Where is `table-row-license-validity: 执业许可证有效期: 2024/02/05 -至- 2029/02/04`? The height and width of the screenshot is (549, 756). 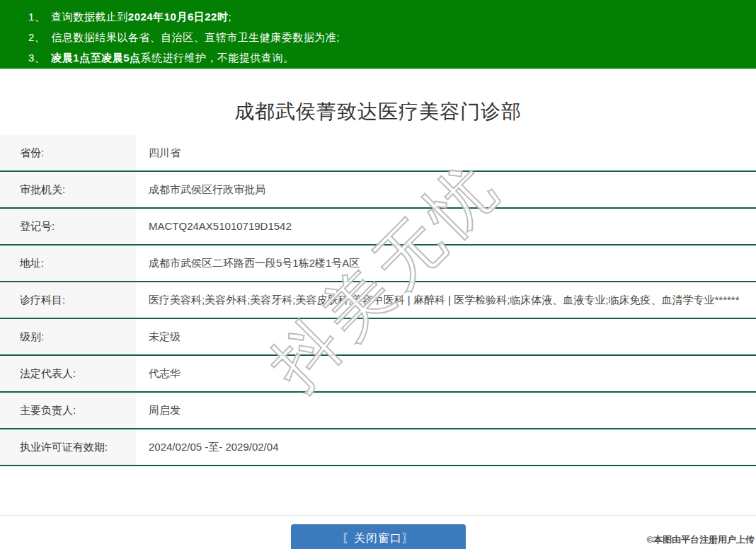 table-row-license-validity: 执业许可证有效期: 2024/02/05 -至- 2029/02/04 is located at coordinates (378, 448).